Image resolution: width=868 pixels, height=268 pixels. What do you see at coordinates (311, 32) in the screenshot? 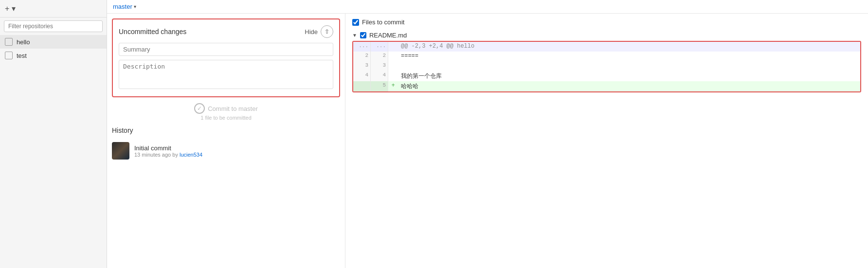
I see `hide-label: Hide` at bounding box center [311, 32].